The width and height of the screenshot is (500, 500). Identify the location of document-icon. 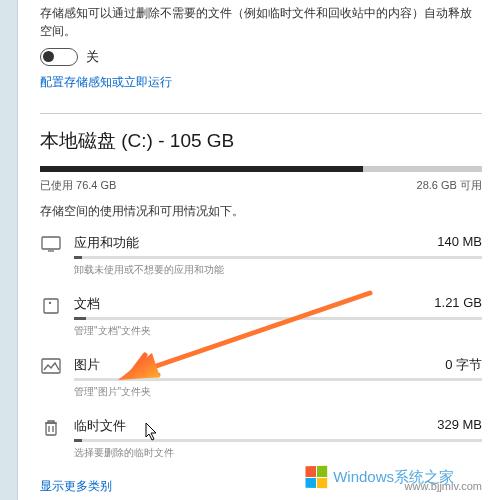
(51, 316).